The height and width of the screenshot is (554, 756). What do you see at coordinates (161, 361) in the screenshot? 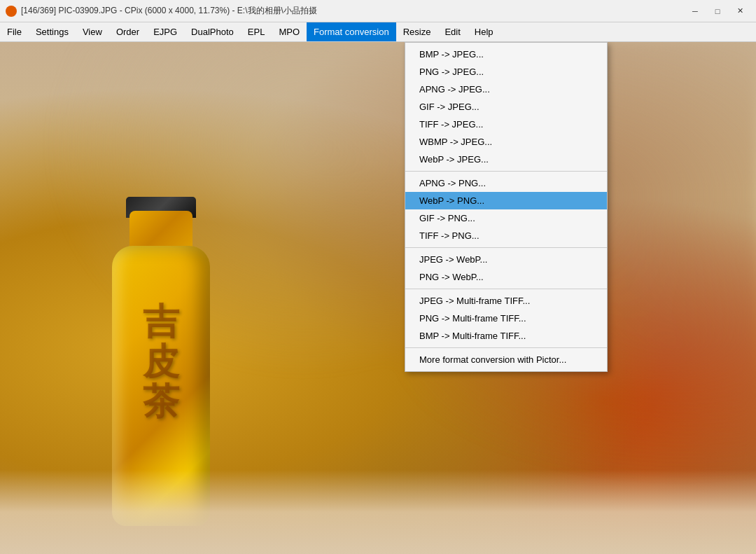
I see `bottle-text-line2: 皮` at bounding box center [161, 361].